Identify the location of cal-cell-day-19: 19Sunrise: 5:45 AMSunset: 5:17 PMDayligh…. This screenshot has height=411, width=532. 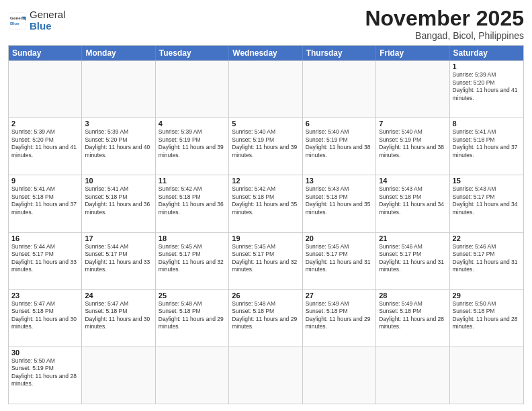
(266, 261).